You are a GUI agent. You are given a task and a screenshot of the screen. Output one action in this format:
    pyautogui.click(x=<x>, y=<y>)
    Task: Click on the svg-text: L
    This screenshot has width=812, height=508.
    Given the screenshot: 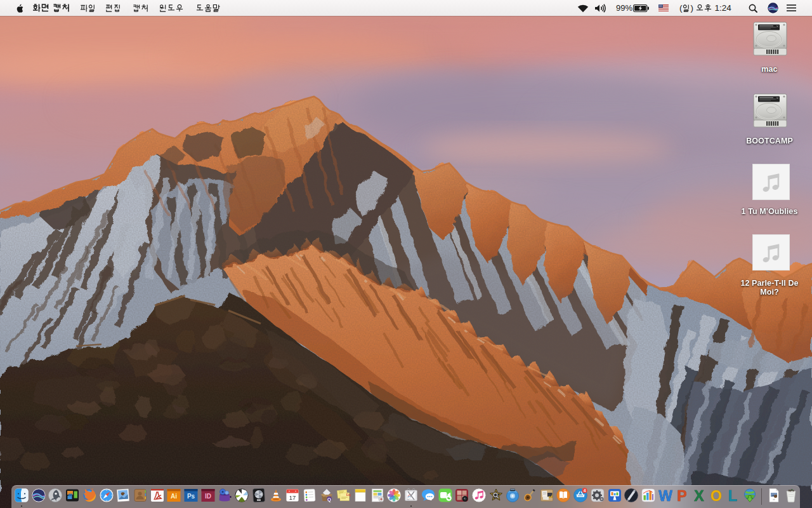 What is the action you would take?
    pyautogui.click(x=733, y=495)
    